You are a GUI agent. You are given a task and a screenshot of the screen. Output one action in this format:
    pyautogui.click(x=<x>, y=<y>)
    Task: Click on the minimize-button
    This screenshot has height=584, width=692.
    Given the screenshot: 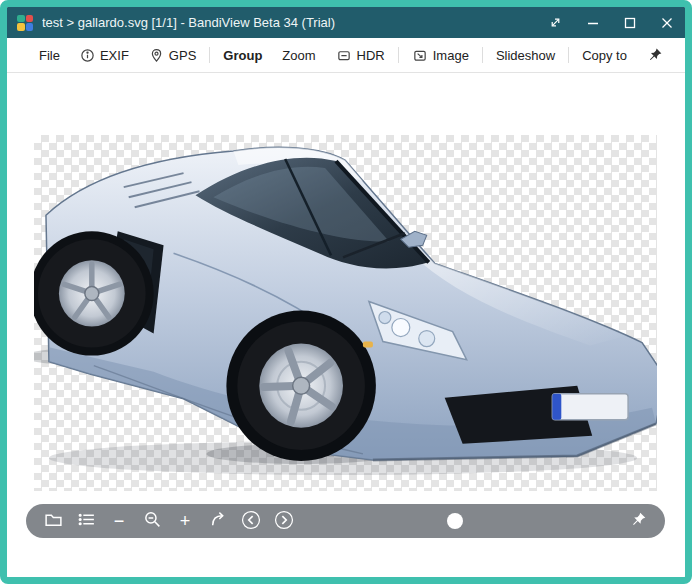 What is the action you would take?
    pyautogui.click(x=592, y=22)
    